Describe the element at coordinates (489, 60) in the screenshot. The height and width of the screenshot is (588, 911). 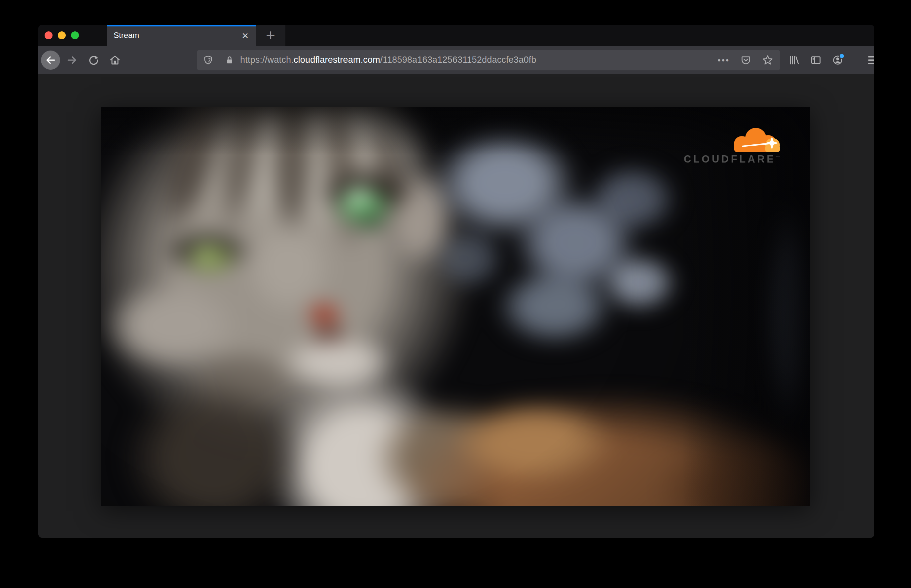
I see `url-bar: https://watch.cloudflarestream.com/11859…` at that location.